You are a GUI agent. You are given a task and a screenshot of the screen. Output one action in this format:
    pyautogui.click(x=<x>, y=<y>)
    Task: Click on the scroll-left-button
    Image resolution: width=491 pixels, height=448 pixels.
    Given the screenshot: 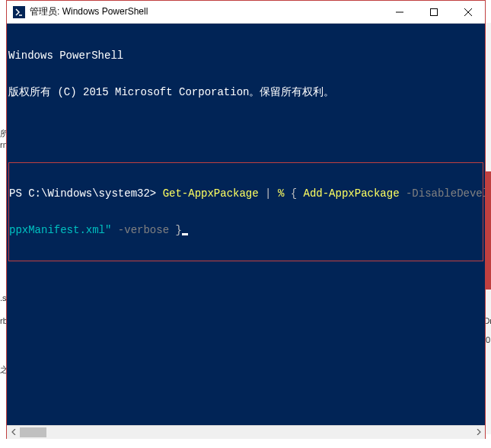 What is the action you would take?
    pyautogui.click(x=14, y=433)
    